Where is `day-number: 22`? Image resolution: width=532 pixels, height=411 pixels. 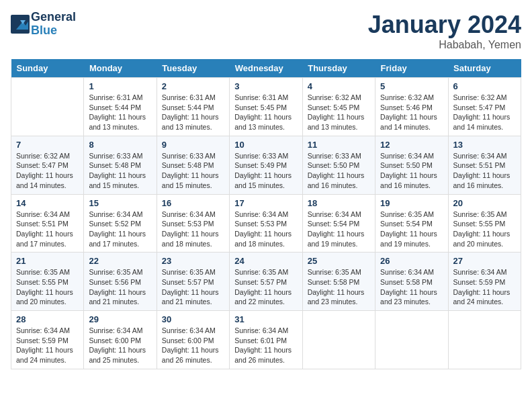 day-number: 22 is located at coordinates (120, 261).